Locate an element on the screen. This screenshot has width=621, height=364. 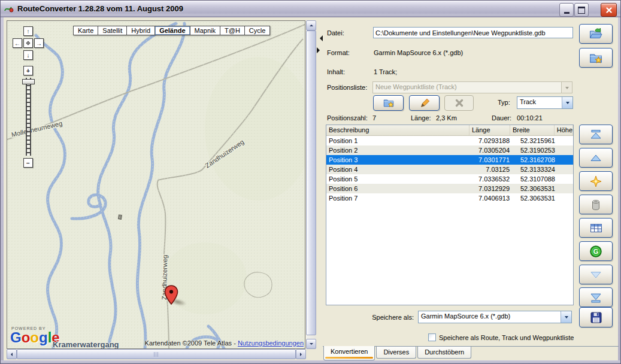
pan-center-button is located at coordinates (28, 43).